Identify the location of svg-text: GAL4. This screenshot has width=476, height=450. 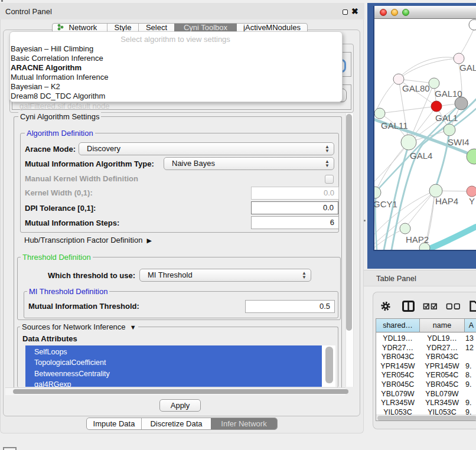
(421, 156).